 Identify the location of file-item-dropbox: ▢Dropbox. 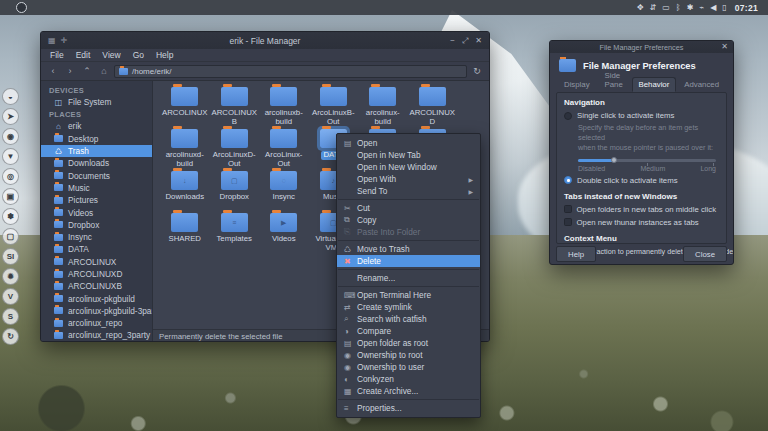
(235, 190).